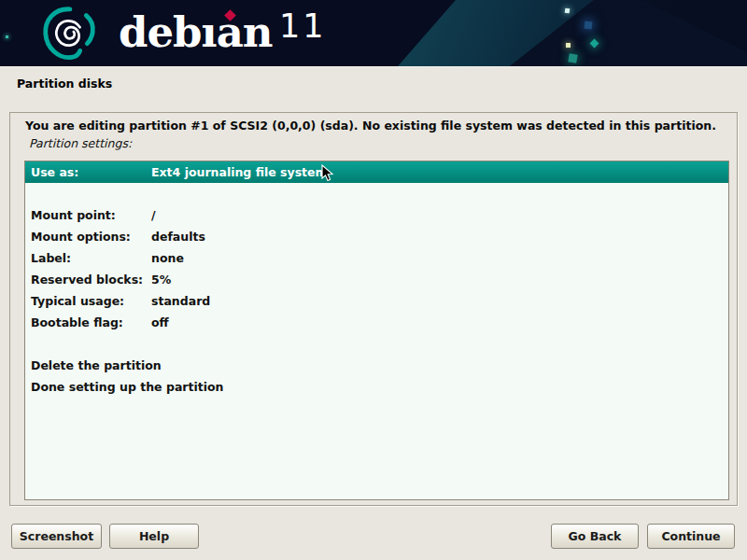 The image size is (747, 560). I want to click on banner-dark-shape, so click(374, 34).